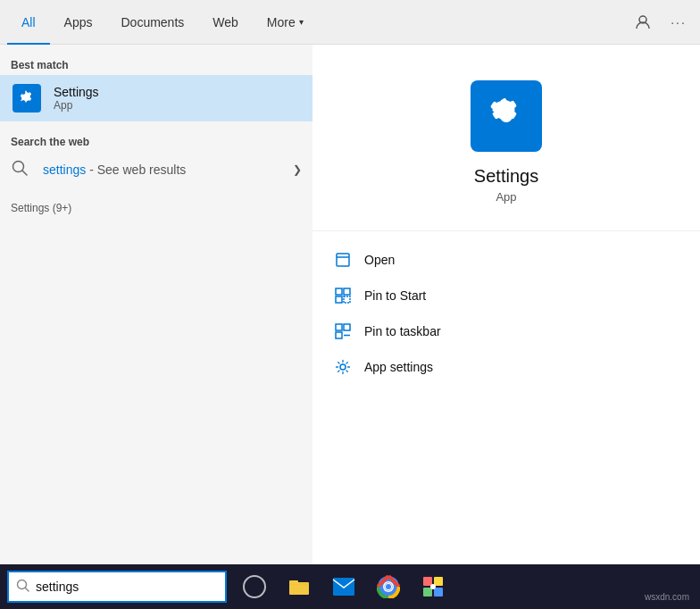 The image size is (700, 609). I want to click on taskbar-app-icons, so click(344, 587).